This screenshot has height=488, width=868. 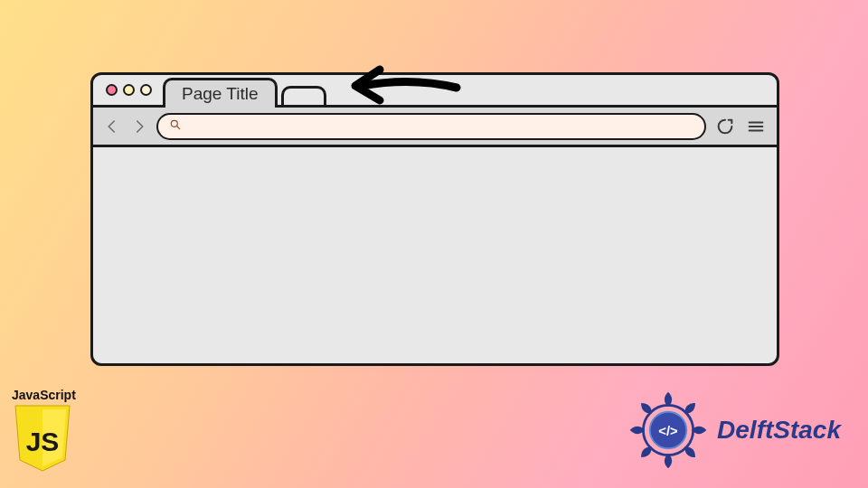 I want to click on browser-toolbar, so click(x=435, y=127).